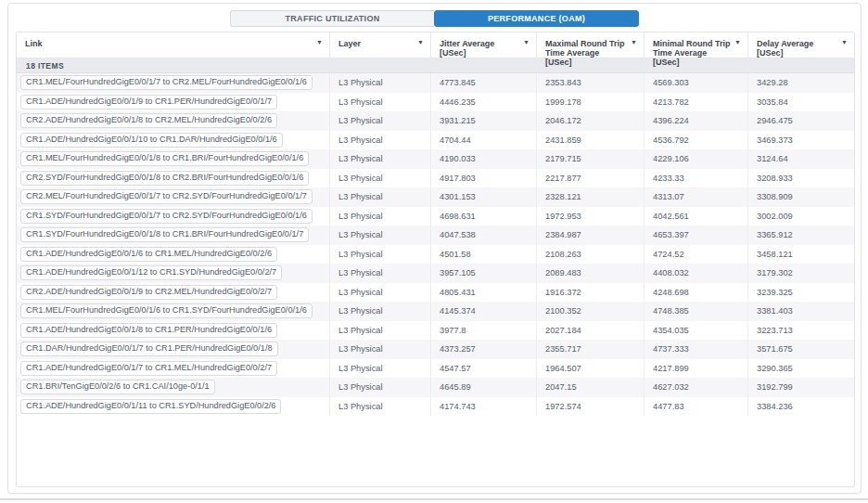  Describe the element at coordinates (801, 406) in the screenshot. I see `delay-average-cell: 3384.236` at that location.